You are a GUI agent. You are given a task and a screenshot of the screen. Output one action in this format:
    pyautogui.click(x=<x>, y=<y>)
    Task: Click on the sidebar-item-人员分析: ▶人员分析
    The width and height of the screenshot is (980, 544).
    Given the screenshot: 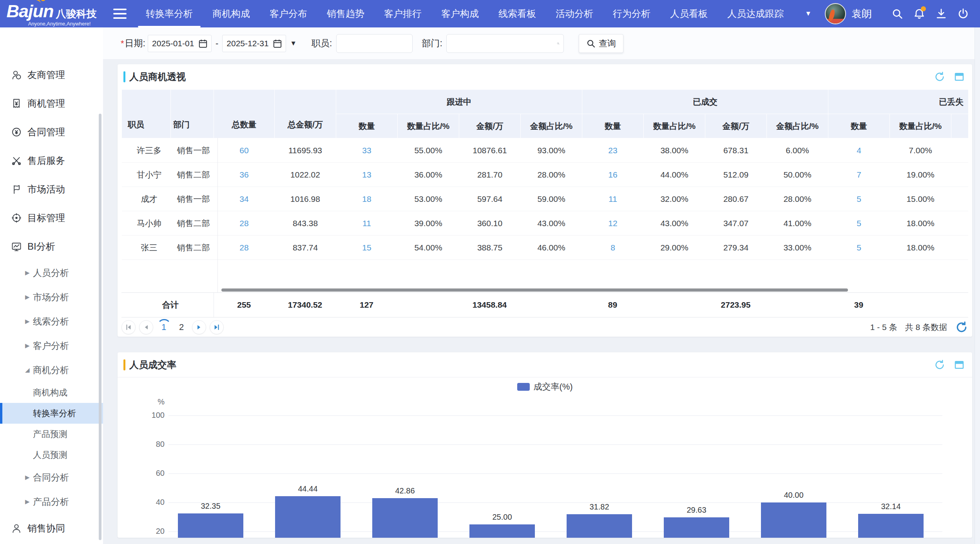 What is the action you would take?
    pyautogui.click(x=52, y=273)
    